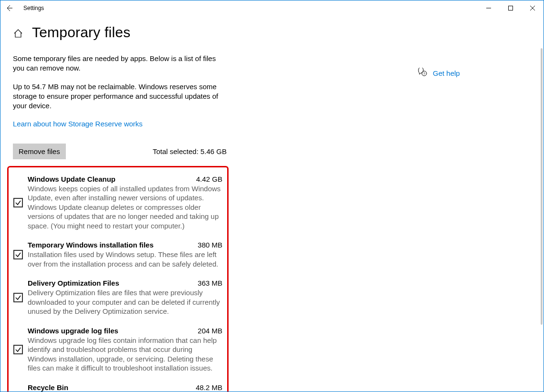 The width and height of the screenshot is (544, 392). I want to click on item-size: 4.42 GB, so click(209, 179).